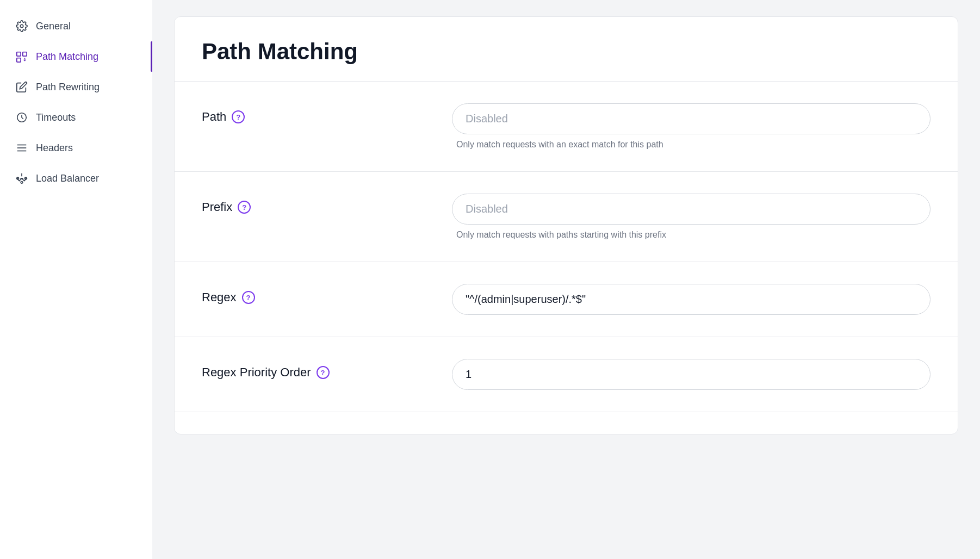  Describe the element at coordinates (316, 369) in the screenshot. I see `field-label-group-regex-priority: Regex Priority Order ?` at that location.